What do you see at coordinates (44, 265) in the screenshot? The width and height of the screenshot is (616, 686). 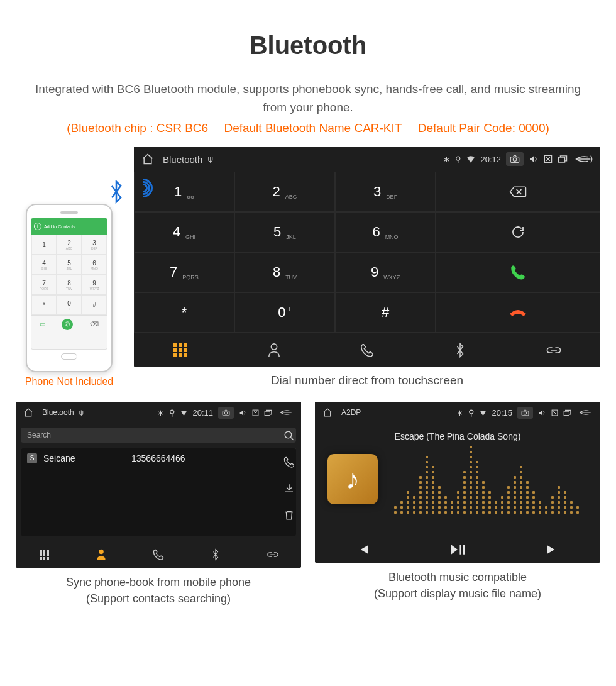 I see `phone-key-4: 4GHI` at bounding box center [44, 265].